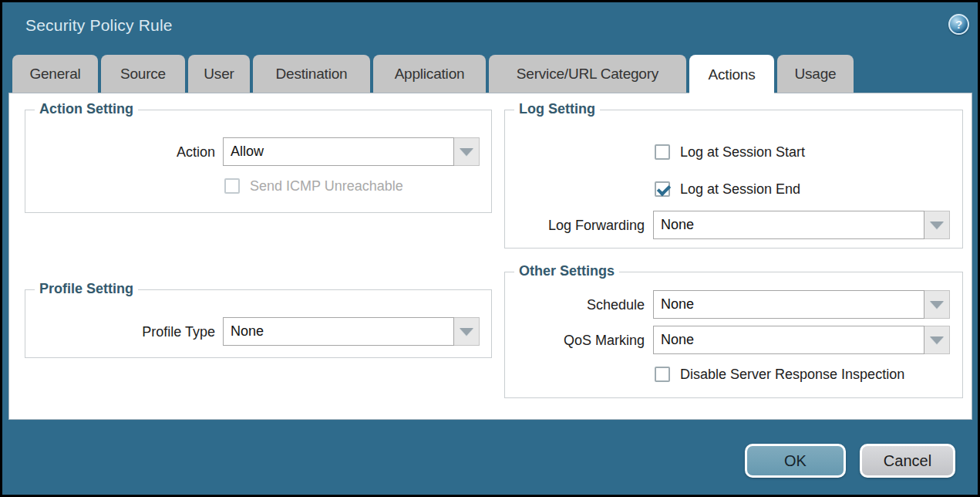 Image resolution: width=980 pixels, height=497 pixels. I want to click on log-setting-legend: Log Setting, so click(557, 110).